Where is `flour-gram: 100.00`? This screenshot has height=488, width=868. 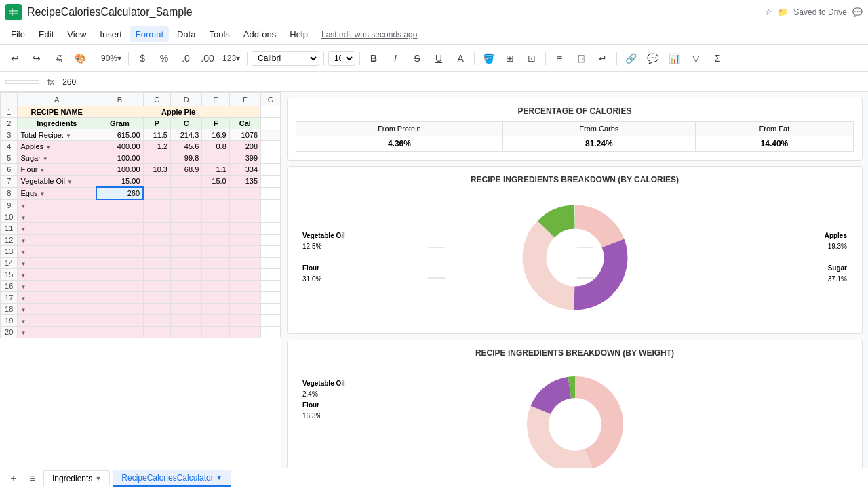
flour-gram: 100.00 is located at coordinates (119, 169).